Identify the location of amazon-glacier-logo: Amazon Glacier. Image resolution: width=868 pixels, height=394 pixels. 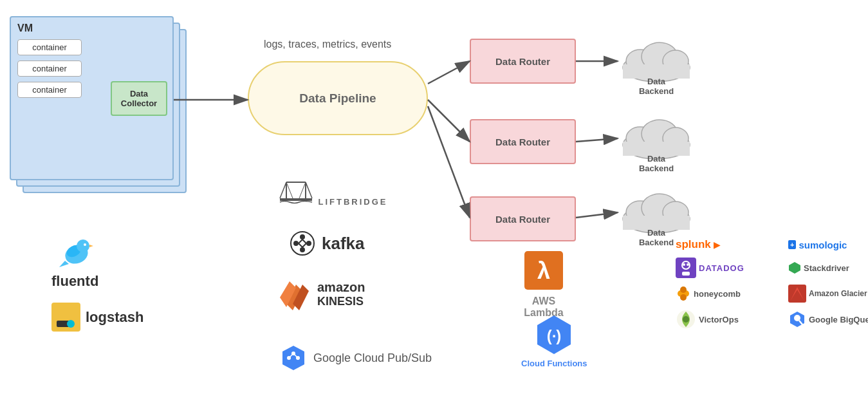
(828, 294).